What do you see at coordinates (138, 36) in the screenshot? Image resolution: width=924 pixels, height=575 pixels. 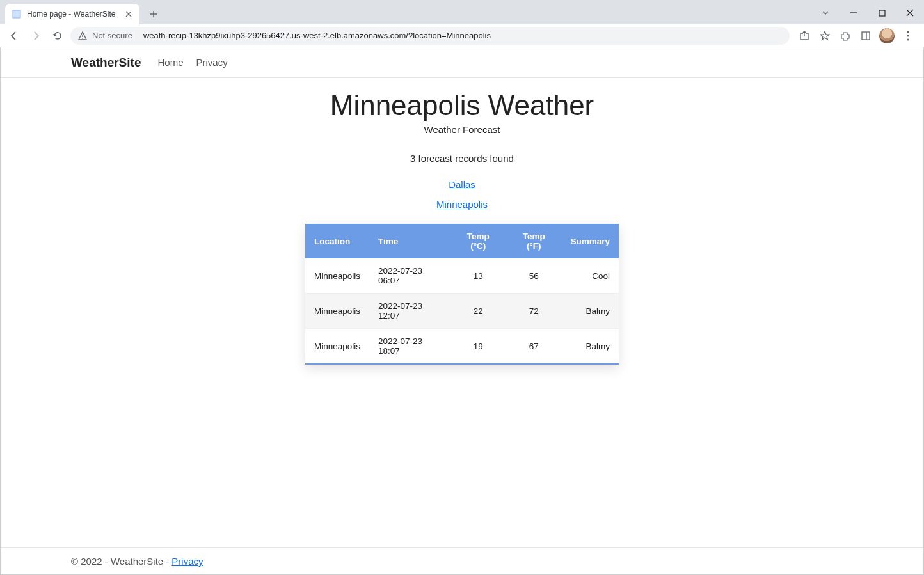 I see `omnibox-divider` at bounding box center [138, 36].